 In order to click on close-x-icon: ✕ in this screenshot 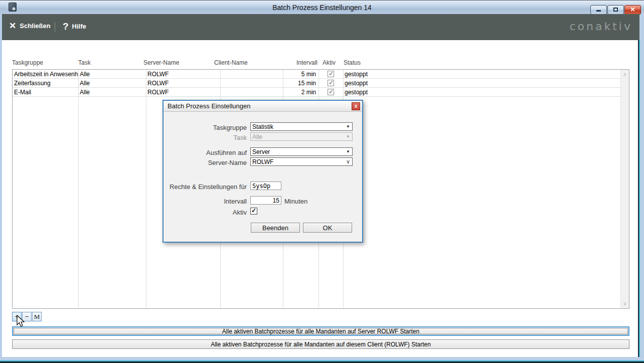, I will do `click(13, 26)`.